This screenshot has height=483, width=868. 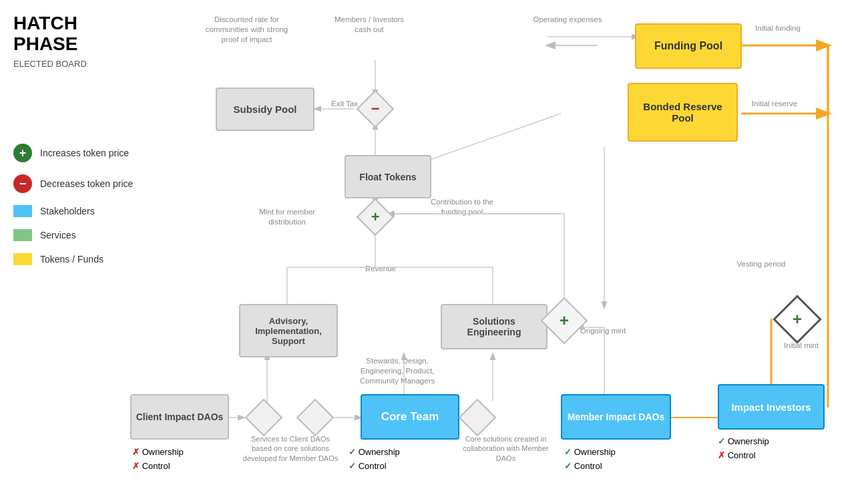 I want to click on initial-funding-label: Initial funding, so click(x=778, y=28).